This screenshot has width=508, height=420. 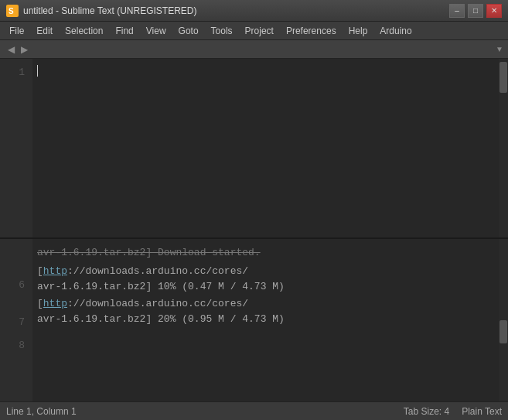 What do you see at coordinates (266, 312) in the screenshot?
I see `output-line-7: [http://downloads.arduino.cc/cores/ avr-…` at bounding box center [266, 312].